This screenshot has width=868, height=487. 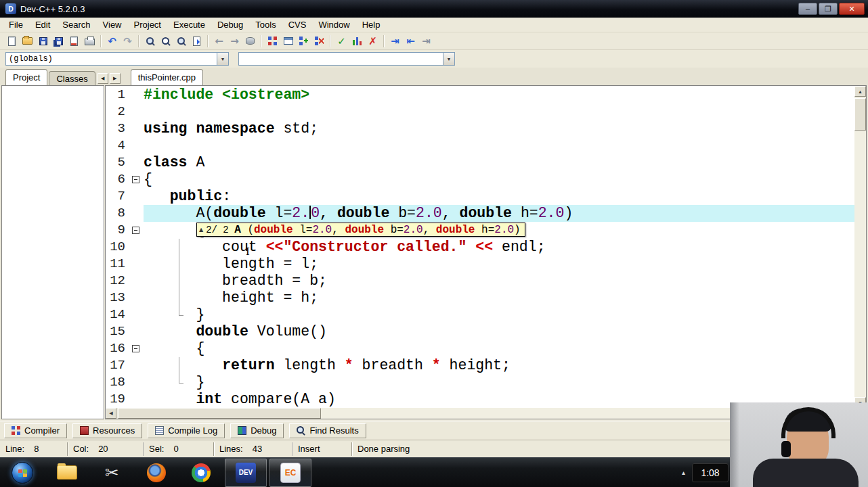 What do you see at coordinates (167, 77) in the screenshot?
I see `tab-thispointer-cpp: thisPointer.cpp` at bounding box center [167, 77].